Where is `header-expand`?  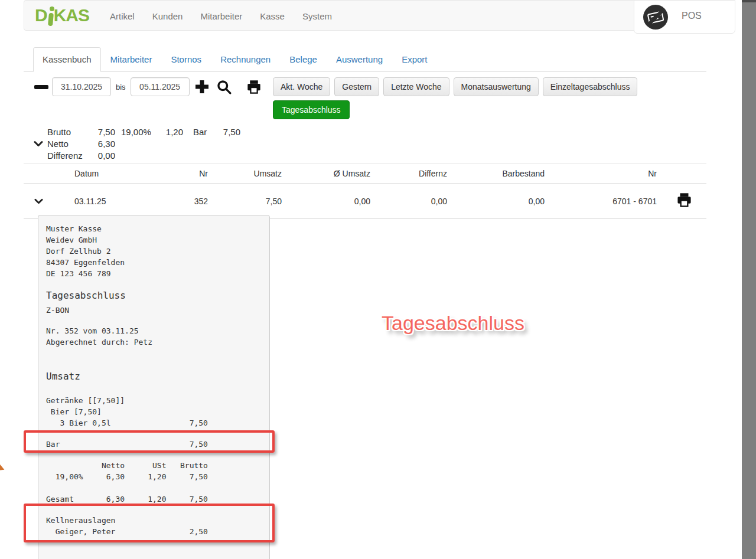
header-expand is located at coordinates (38, 174).